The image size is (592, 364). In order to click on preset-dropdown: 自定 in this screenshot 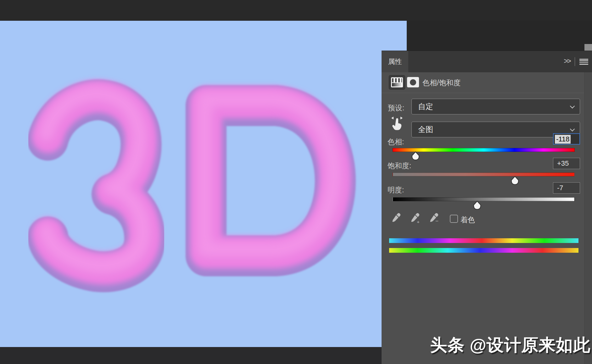, I will do `click(496, 107)`.